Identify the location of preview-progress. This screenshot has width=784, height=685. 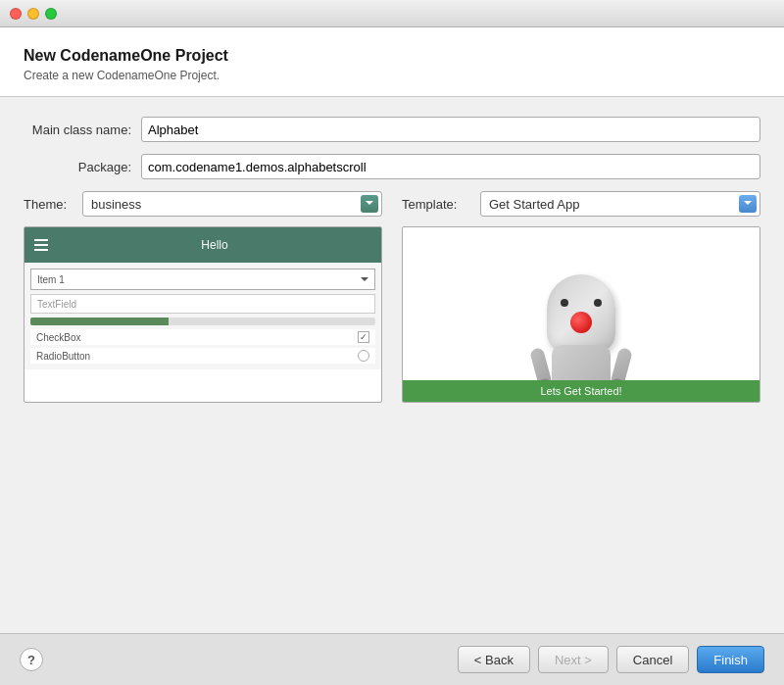
(203, 321).